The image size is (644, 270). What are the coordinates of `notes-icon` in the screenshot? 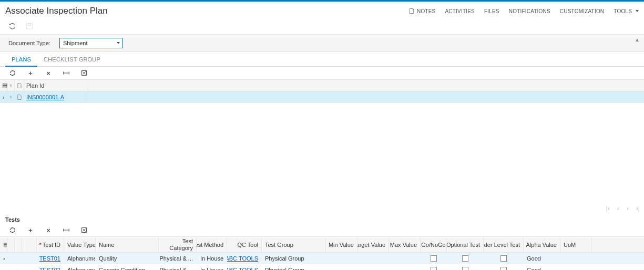 It's located at (412, 11).